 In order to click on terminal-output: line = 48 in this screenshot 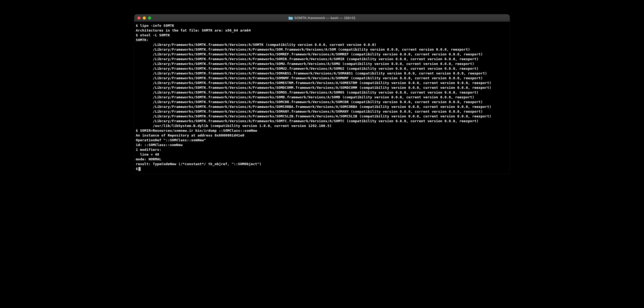, I will do `click(322, 155)`.